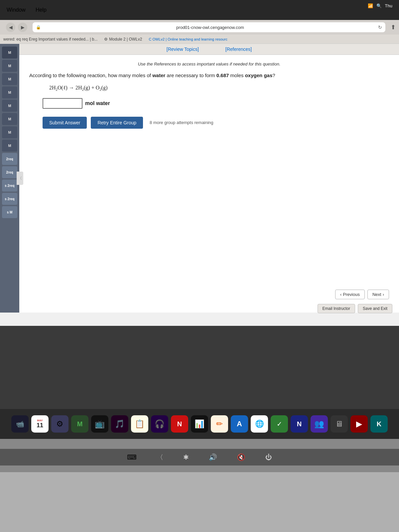  I want to click on sidebar-item-11: s 2req, so click(10, 199).